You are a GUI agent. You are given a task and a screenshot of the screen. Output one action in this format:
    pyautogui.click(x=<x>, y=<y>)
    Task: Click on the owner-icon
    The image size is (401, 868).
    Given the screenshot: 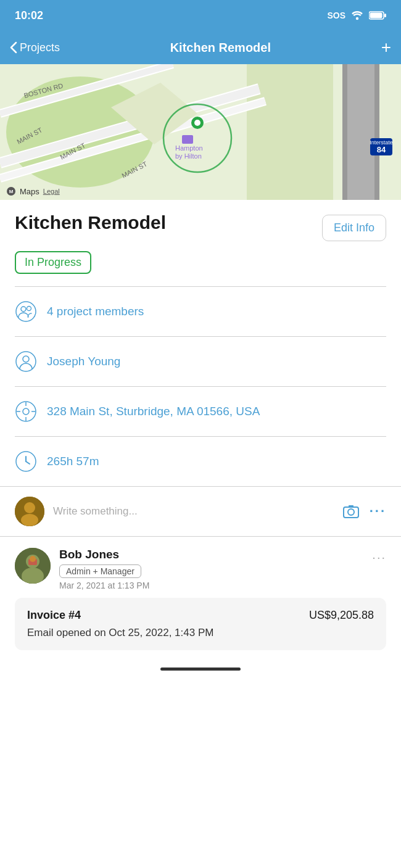 What is the action you would take?
    pyautogui.click(x=26, y=362)
    